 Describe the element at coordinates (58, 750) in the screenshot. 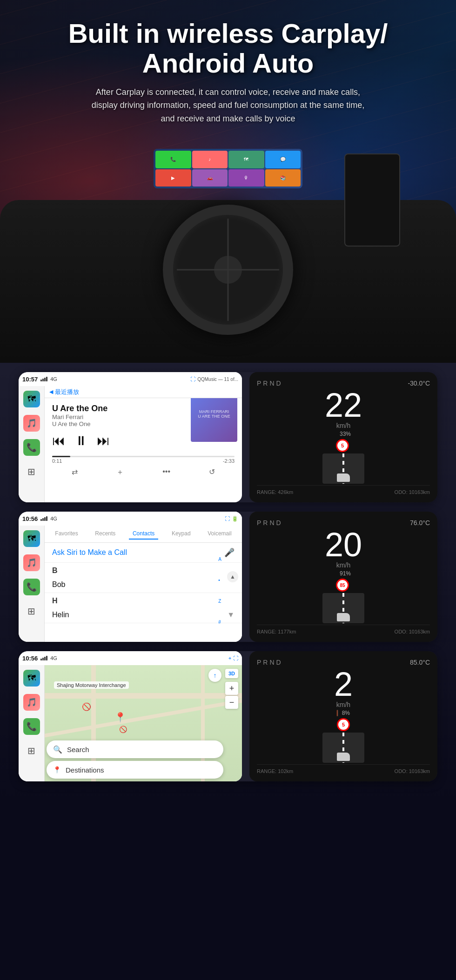

I see `search-icon: 🔍` at that location.